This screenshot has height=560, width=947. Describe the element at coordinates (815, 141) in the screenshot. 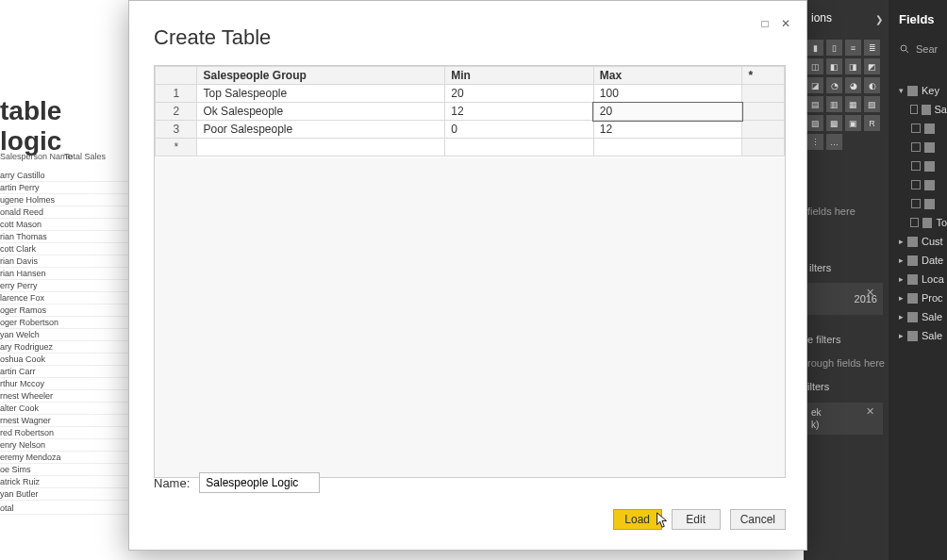

I see `viz-icon: ⋮` at that location.